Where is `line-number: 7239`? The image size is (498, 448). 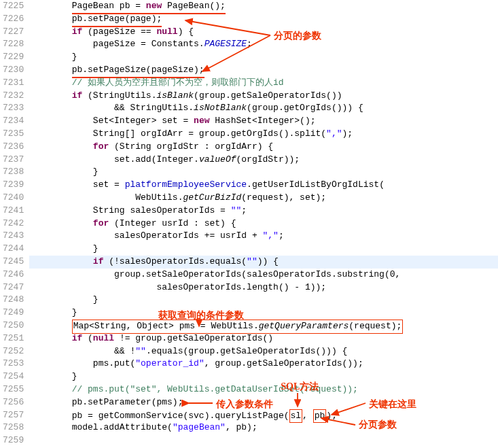 line-number: 7239 is located at coordinates (14, 185).